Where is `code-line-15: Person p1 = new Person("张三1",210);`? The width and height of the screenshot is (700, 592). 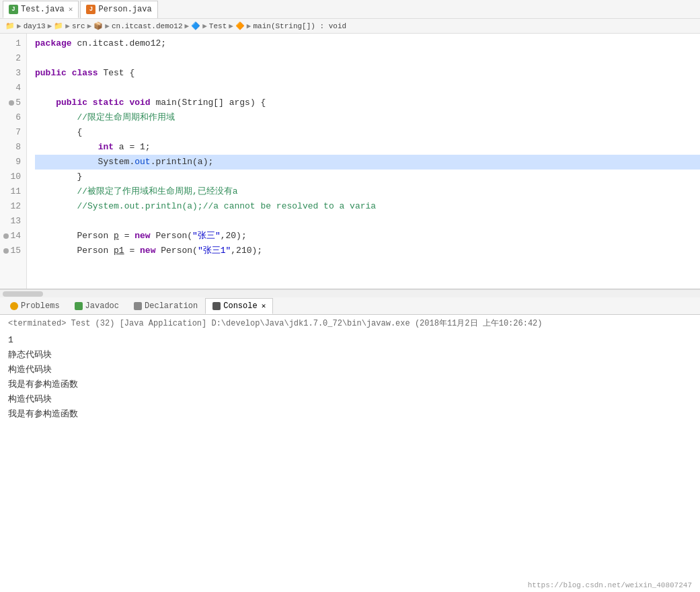
code-line-15: Person p1 = new Person("张三1",210); is located at coordinates (367, 251).